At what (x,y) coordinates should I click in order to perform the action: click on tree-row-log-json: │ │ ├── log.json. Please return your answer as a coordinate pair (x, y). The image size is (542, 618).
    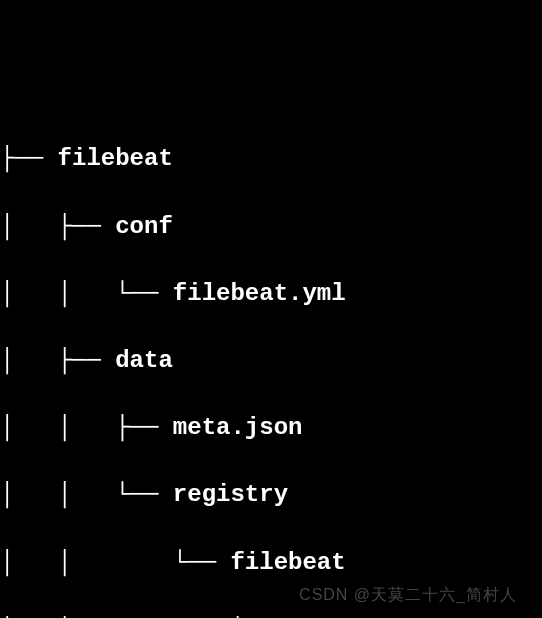
    Looking at the image, I should click on (271, 616).